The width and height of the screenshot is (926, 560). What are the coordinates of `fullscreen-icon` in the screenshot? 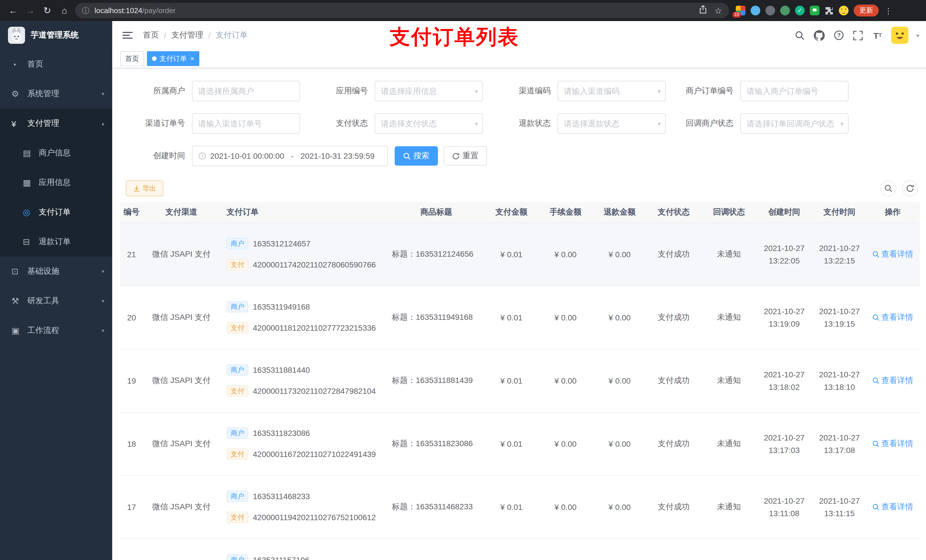 It's located at (858, 35).